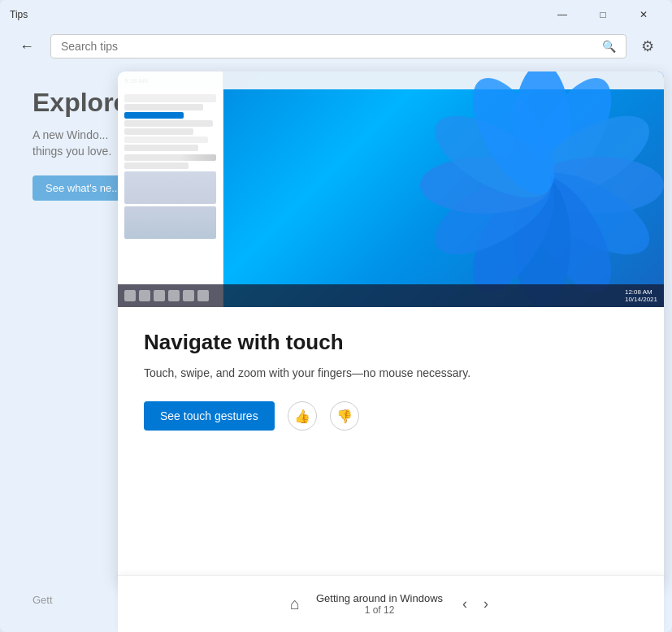  Describe the element at coordinates (603, 15) in the screenshot. I see `maximize-button: □` at that location.